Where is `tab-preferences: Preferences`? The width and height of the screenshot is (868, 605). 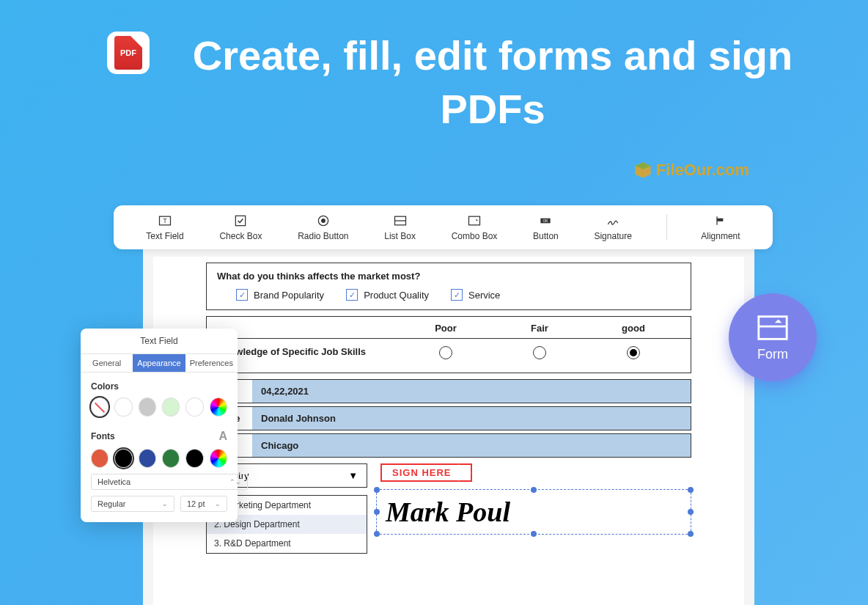 tab-preferences: Preferences is located at coordinates (211, 363).